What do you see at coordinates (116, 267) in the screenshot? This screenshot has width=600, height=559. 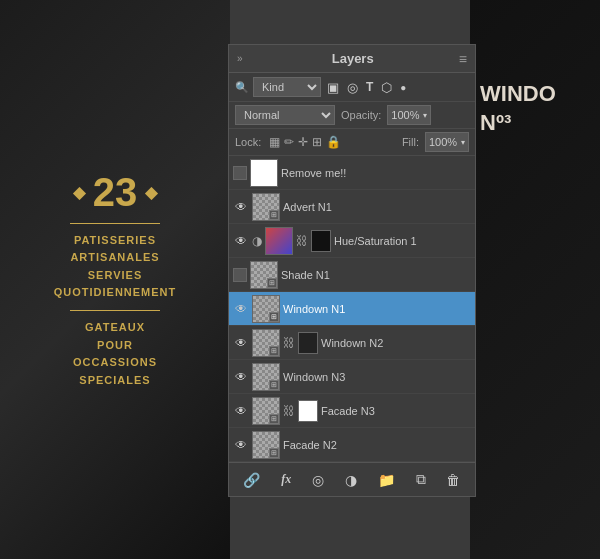 I see `shop-text: PATISSERIES ARTISANALES SERVIES QUOTIDIE…` at bounding box center [116, 267].